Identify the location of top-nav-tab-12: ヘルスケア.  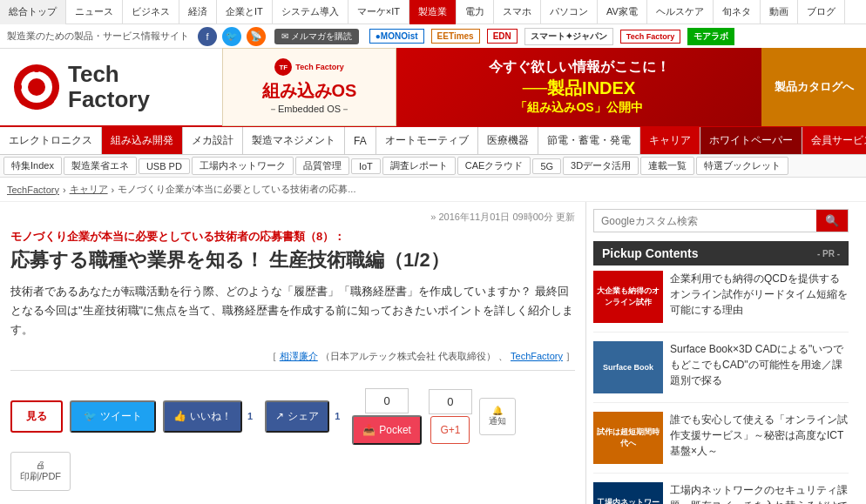
(680, 12).